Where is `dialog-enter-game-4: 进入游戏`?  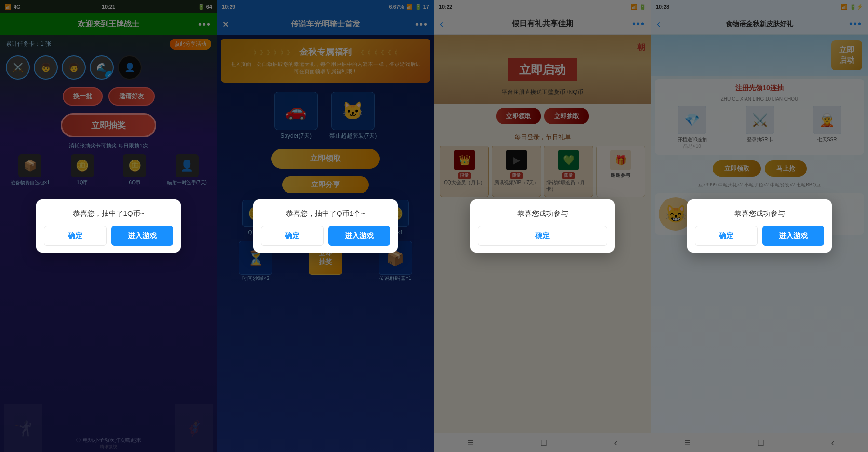 dialog-enter-game-4: 进入游戏 is located at coordinates (793, 236).